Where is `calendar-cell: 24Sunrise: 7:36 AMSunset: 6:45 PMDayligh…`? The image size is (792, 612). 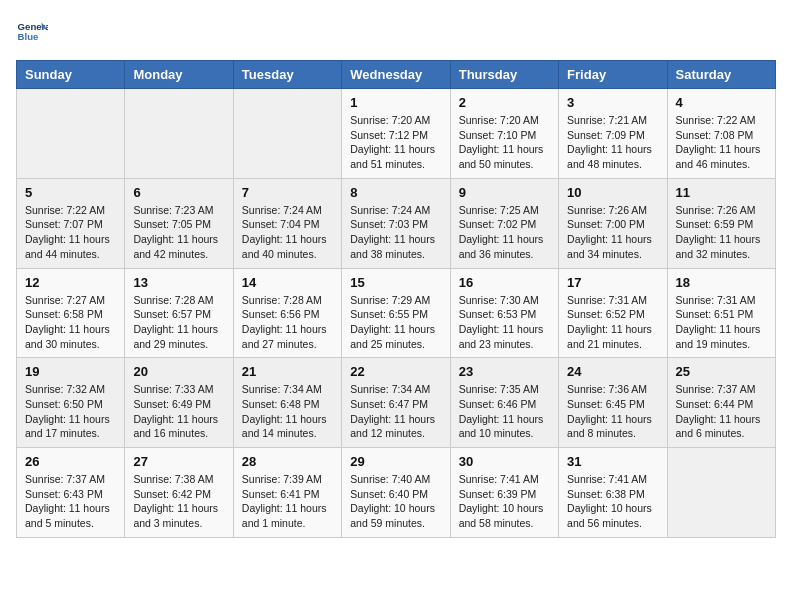 calendar-cell: 24Sunrise: 7:36 AMSunset: 6:45 PMDayligh… is located at coordinates (613, 403).